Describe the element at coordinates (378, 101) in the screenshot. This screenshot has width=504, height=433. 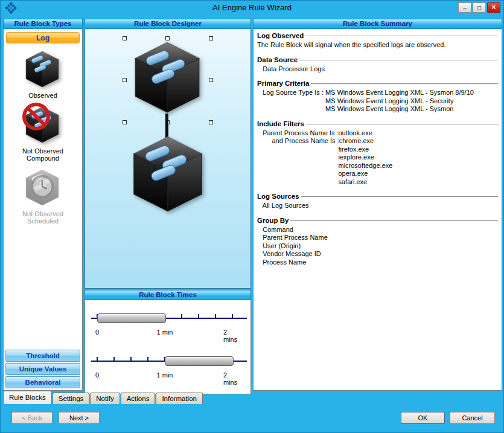
I see `summary-line: MS Windows Event Logging XML - Security` at that location.